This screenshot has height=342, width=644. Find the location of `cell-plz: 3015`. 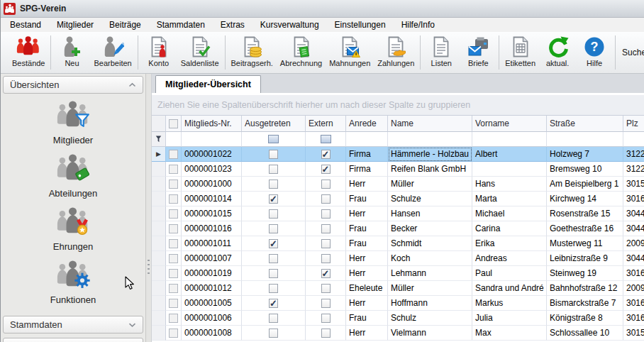

cell-plz: 3015 is located at coordinates (634, 333).